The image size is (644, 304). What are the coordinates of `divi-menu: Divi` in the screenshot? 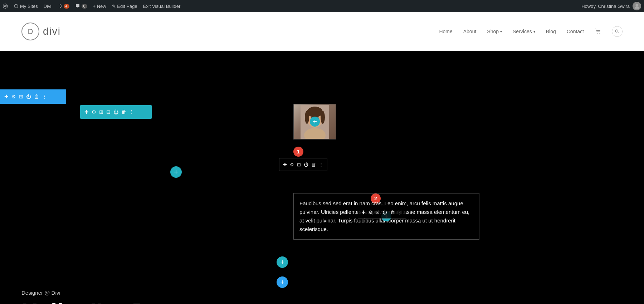 It's located at (48, 6).